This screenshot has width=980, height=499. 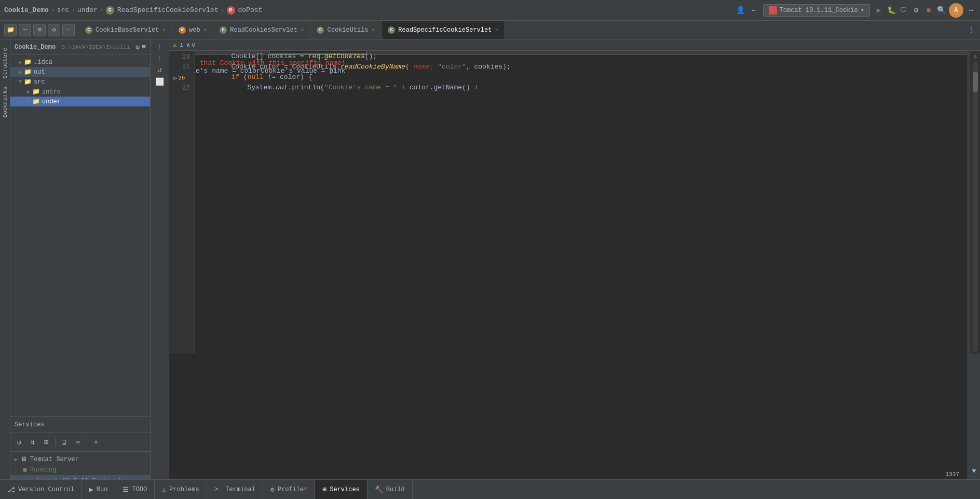 I want to click on tab-todo: ☰ TODO, so click(x=135, y=489).